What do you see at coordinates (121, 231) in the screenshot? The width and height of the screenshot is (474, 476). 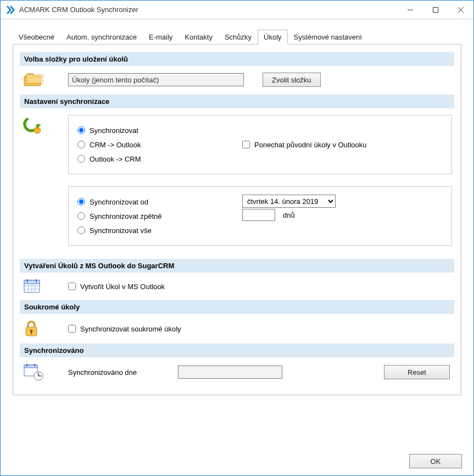 I see `radio-sync-all-label: Synchronizovat vše` at bounding box center [121, 231].